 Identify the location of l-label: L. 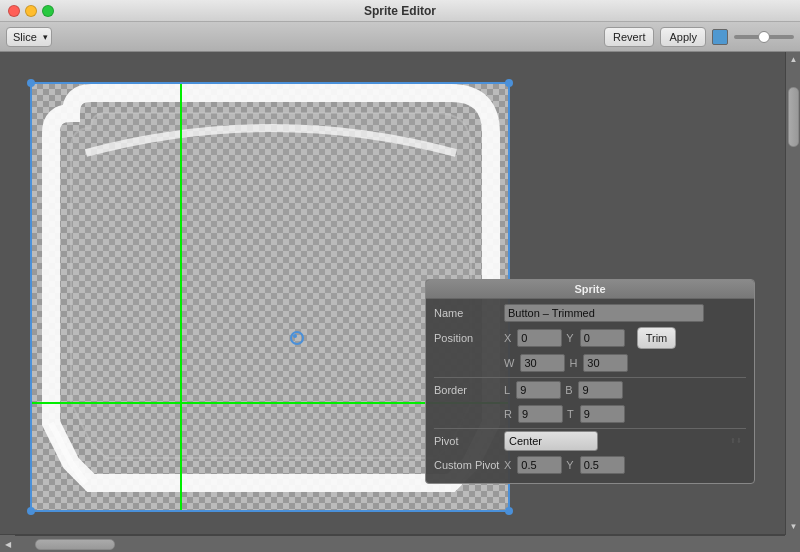
(507, 390).